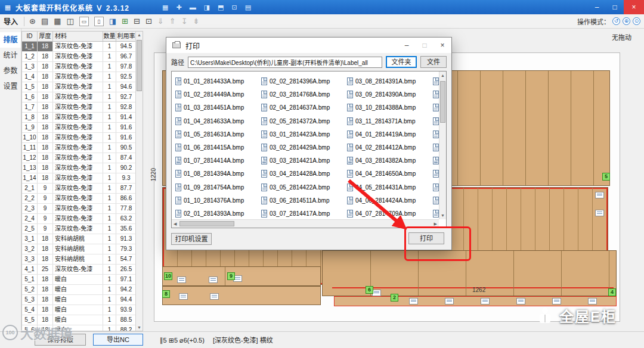 This screenshot has width=644, height=348. What do you see at coordinates (99, 21) in the screenshot?
I see `barcode-icon: ▯` at bounding box center [99, 21].